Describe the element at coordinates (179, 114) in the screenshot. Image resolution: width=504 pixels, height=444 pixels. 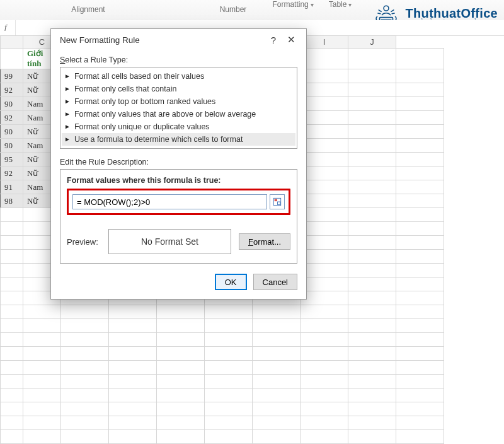
I see `rule-type-item: ►Format only values that are above or be…` at that location.